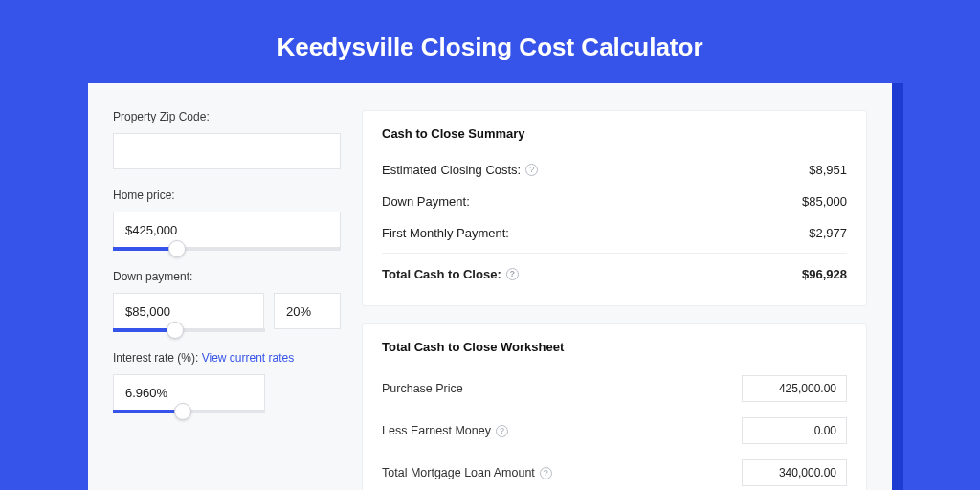 The width and height of the screenshot is (980, 490). I want to click on down-payment-percent-input, so click(307, 311).